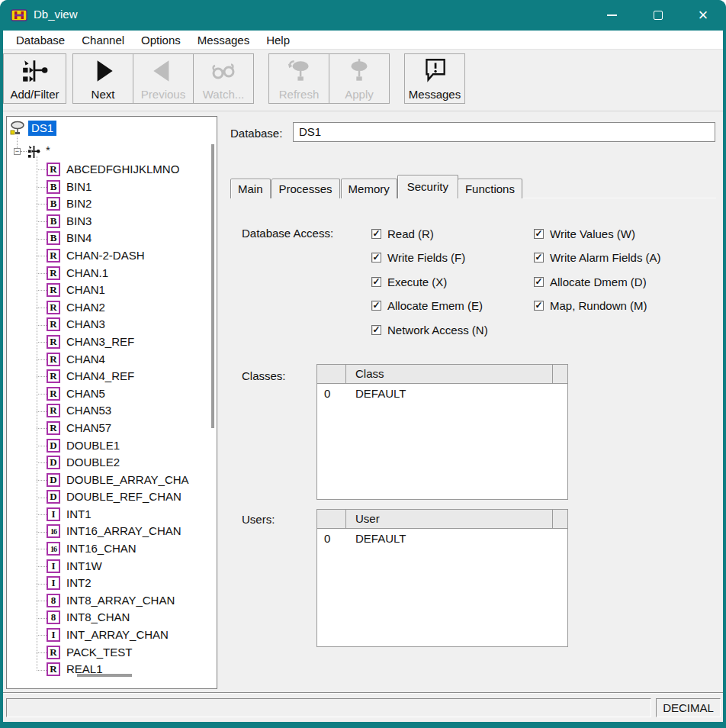  What do you see at coordinates (430, 234) in the screenshot?
I see `access-checkbox-row: Read (R)` at bounding box center [430, 234].